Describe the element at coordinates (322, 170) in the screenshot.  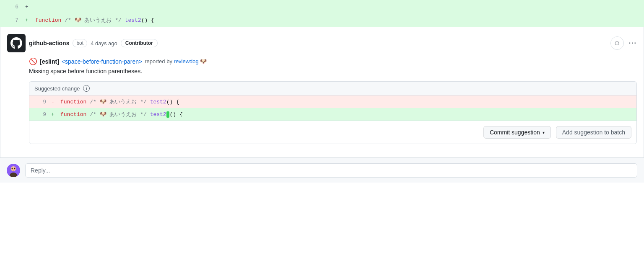
I see `reply-section: Reply...` at that location.